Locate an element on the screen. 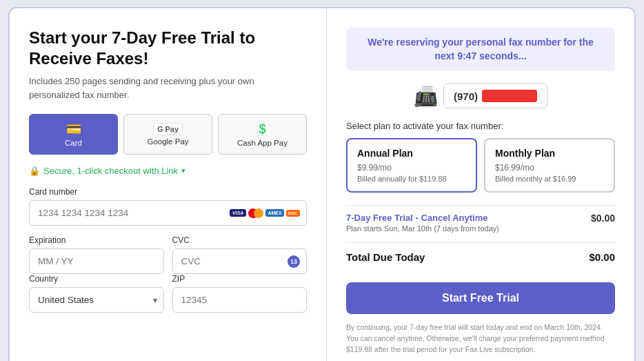 The image size is (644, 361). total-label: Total Due Today is located at coordinates (385, 257).